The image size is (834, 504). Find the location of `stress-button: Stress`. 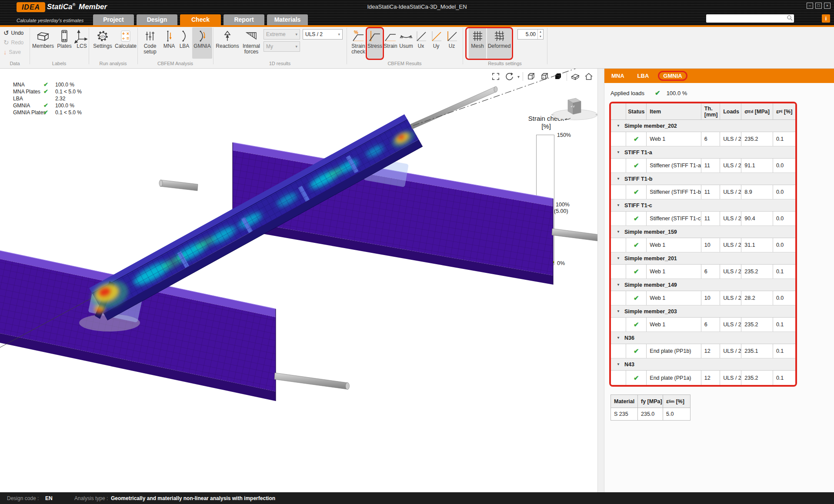

stress-button: Stress is located at coordinates (375, 43).